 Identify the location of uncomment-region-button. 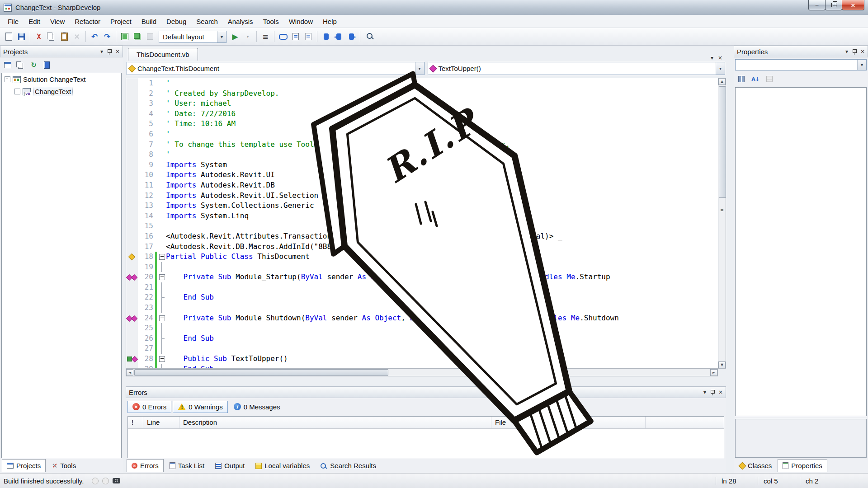
(308, 37).